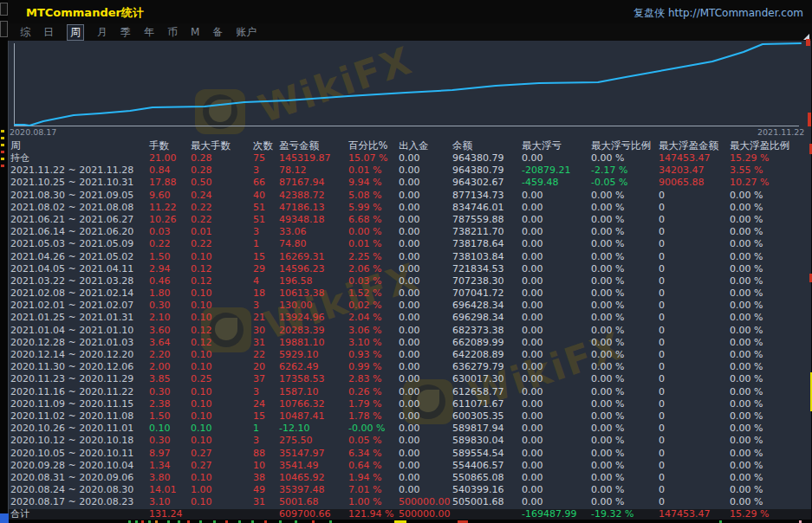  Describe the element at coordinates (374, 196) in the screenshot. I see `row-cell: 5.08 %` at that location.